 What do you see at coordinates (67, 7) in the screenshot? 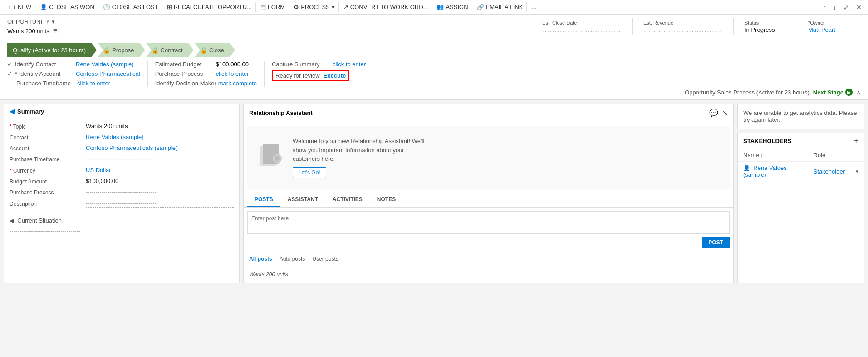
I see `close-as-won-button: 👤 CLOSE AS WON` at bounding box center [67, 7].